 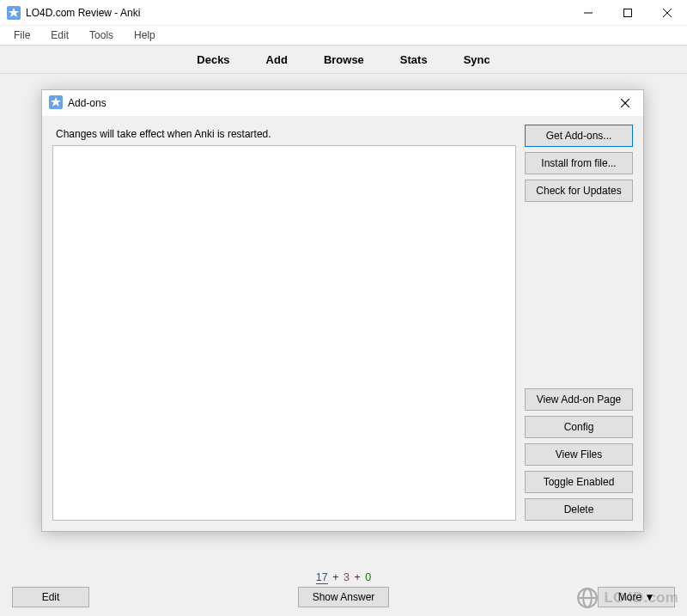 I want to click on get-addons-button: Get Add-ons..., so click(x=579, y=136).